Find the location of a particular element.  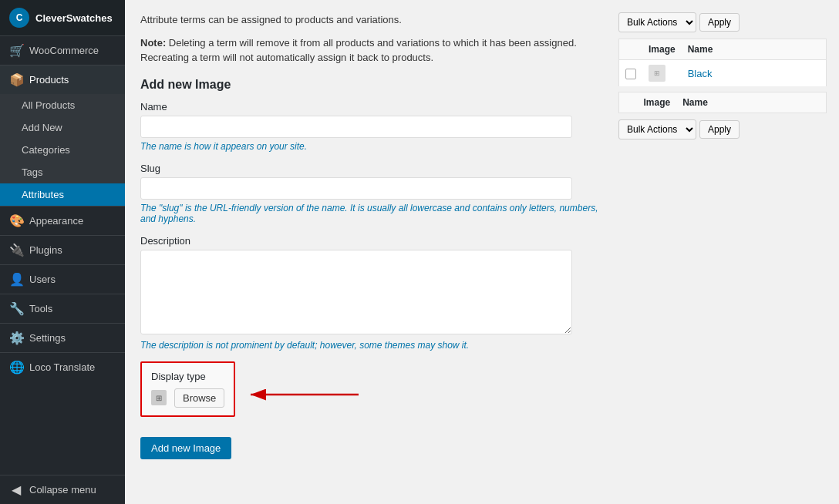

sidebar-item-users: 👤 Users is located at coordinates (62, 279).